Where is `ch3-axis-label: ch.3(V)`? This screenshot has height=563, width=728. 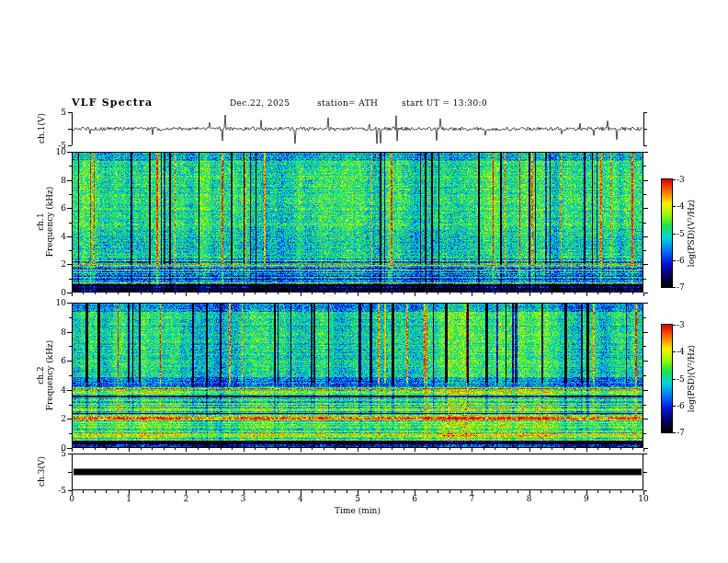 ch3-axis-label: ch.3(V) is located at coordinates (42, 472).